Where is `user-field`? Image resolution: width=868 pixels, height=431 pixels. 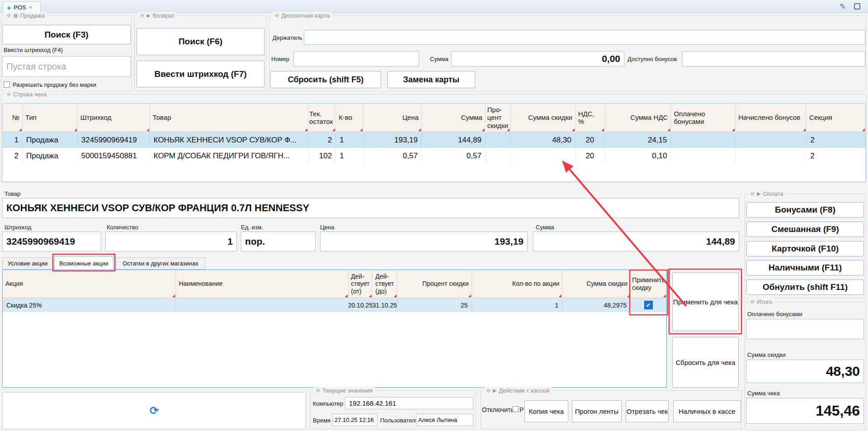
user-field is located at coordinates (445, 420).